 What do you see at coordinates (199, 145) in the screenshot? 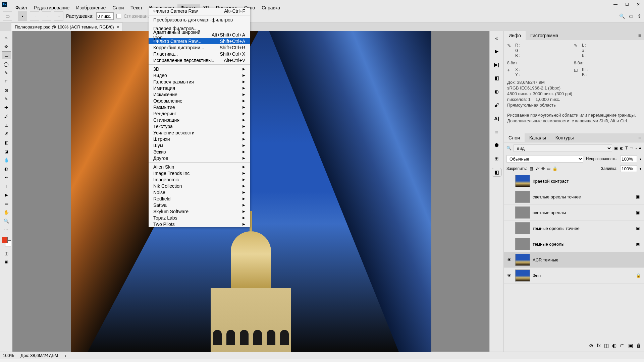
I see `menu-item: Шум▶` at bounding box center [199, 145].